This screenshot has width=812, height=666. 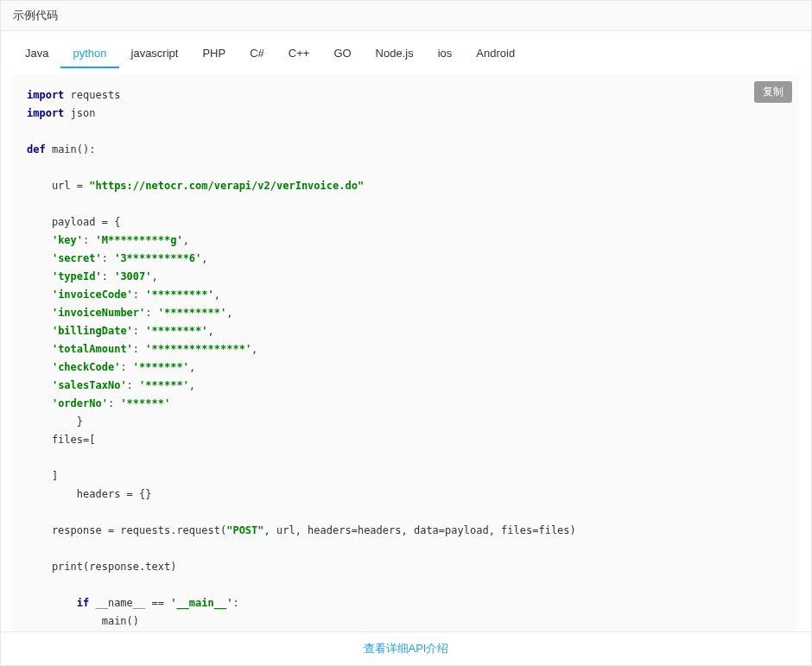 What do you see at coordinates (406, 648) in the screenshot?
I see `footer: 查看详细API介绍` at bounding box center [406, 648].